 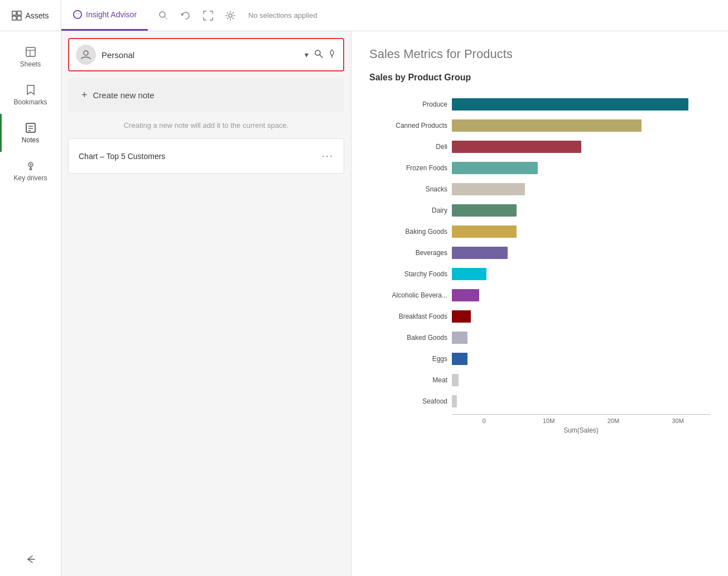 I want to click on sidebar-item-bookmarks: Bookmarks, so click(x=30, y=95).